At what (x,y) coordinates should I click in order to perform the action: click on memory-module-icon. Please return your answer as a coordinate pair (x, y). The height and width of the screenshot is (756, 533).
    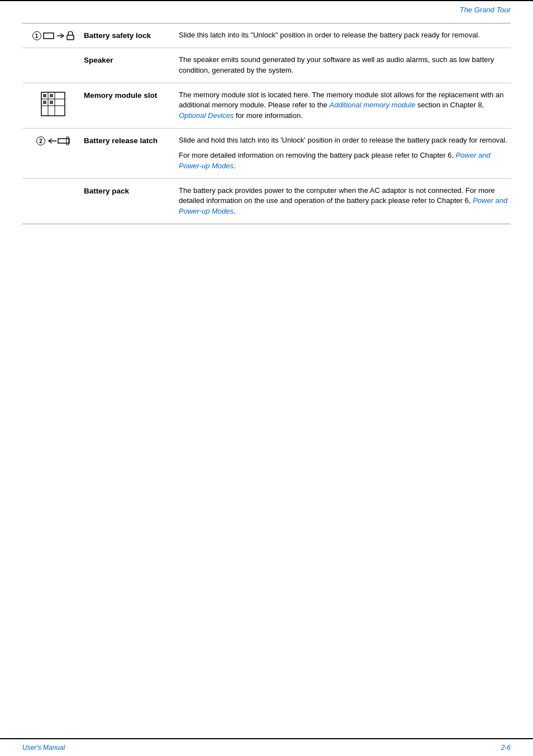
    Looking at the image, I should click on (53, 104).